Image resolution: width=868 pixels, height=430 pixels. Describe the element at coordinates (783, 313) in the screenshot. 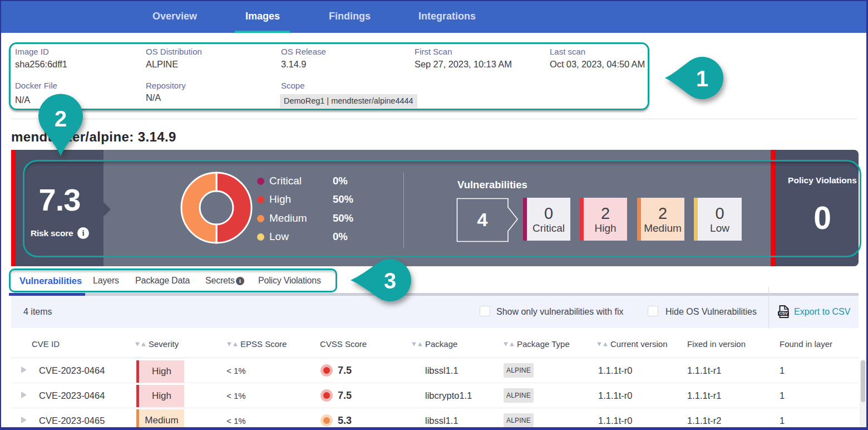

I see `svg-text: CSV` at that location.